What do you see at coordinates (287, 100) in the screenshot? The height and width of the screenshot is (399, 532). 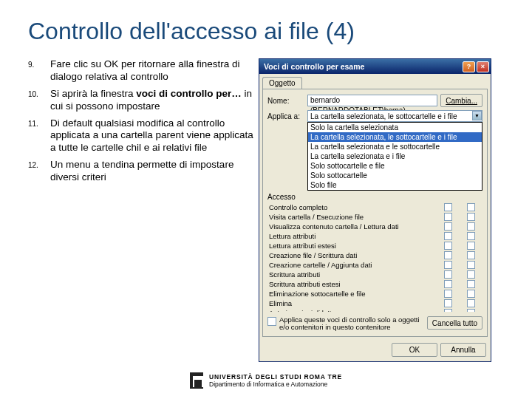 I see `name-label: Nome:` at bounding box center [287, 100].